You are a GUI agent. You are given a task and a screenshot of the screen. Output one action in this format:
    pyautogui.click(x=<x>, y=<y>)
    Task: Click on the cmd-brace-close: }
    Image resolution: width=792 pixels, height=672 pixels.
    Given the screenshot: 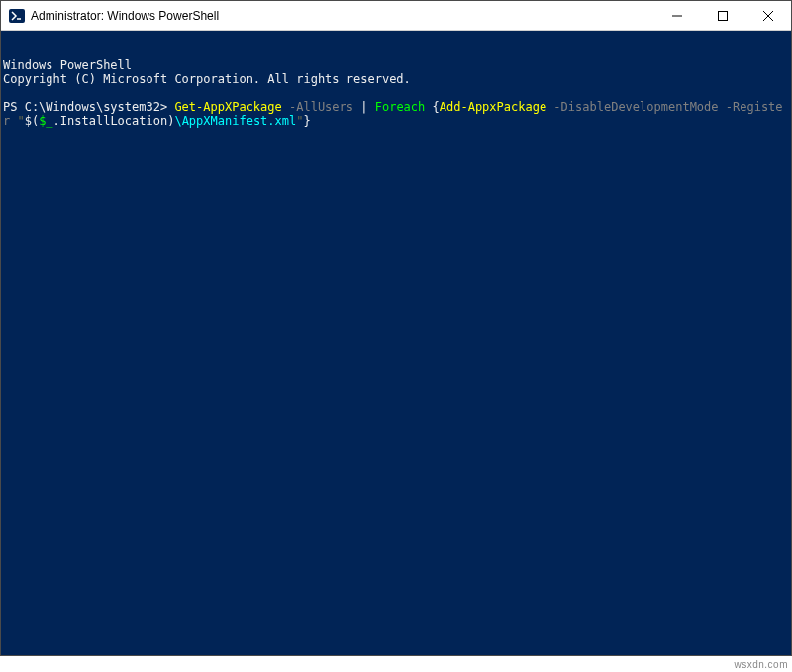 What is the action you would take?
    pyautogui.click(x=307, y=121)
    